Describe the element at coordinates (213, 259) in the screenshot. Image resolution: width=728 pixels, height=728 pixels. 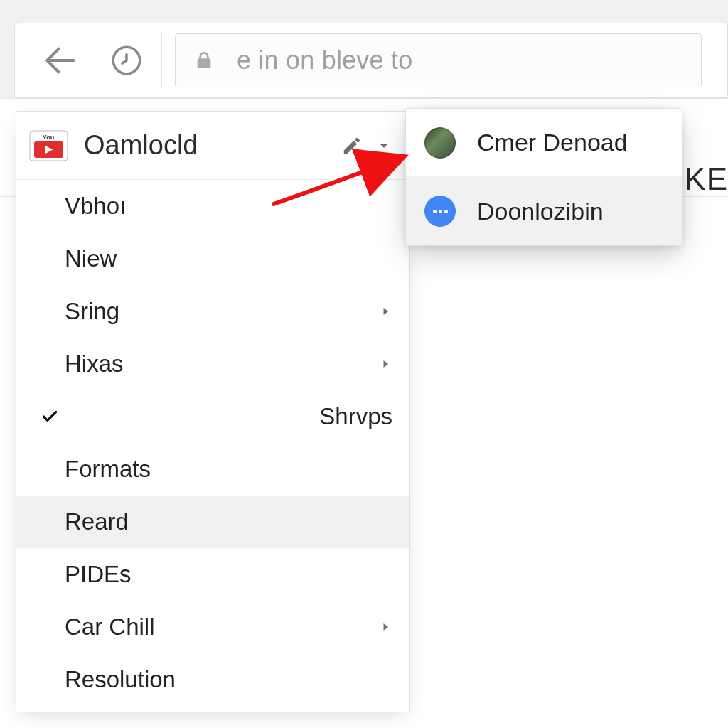
I see `menu-item: Niew` at that location.